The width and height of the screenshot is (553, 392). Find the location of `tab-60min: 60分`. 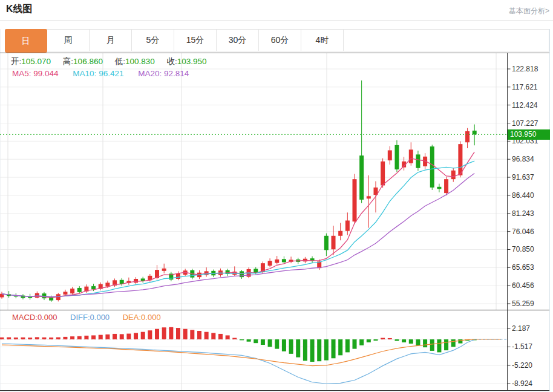

tab-60min: 60分 is located at coordinates (280, 40).